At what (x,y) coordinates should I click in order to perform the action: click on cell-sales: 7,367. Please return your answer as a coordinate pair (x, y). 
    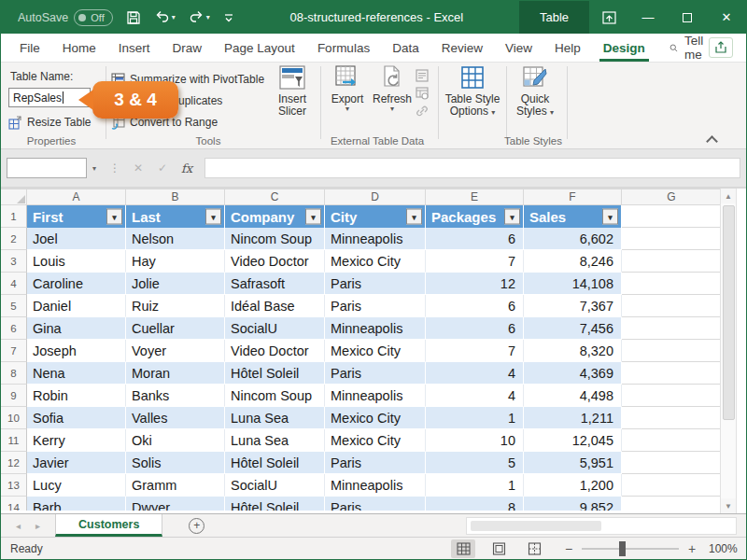
    Looking at the image, I should click on (573, 306).